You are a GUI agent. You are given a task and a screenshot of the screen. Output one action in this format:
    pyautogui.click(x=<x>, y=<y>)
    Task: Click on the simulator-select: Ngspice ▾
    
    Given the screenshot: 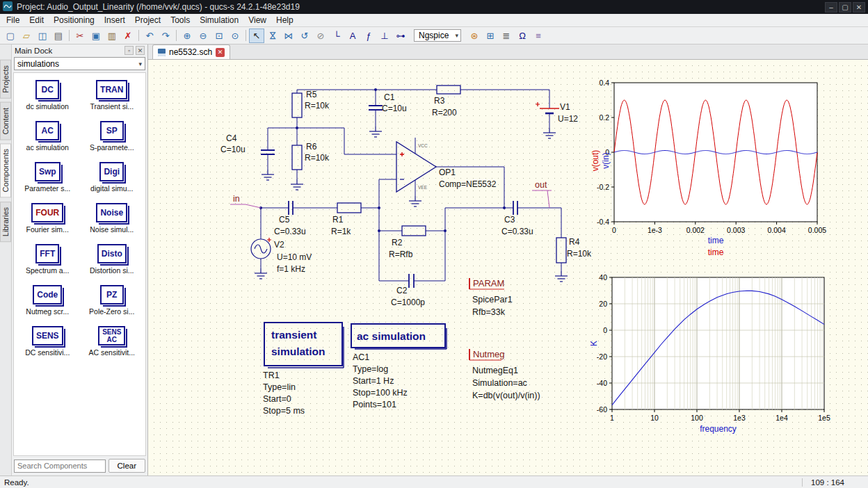 What is the action you would take?
    pyautogui.click(x=437, y=35)
    